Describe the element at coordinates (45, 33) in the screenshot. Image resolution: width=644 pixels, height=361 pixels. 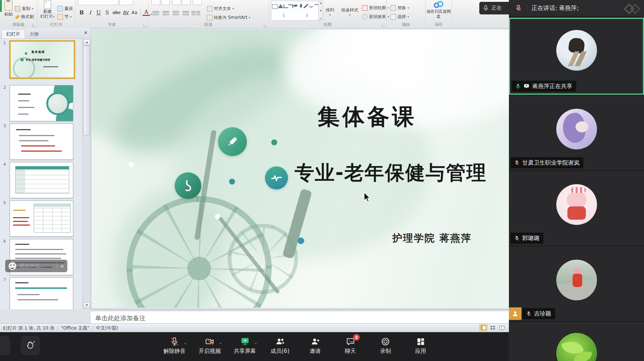
I see `slides-panel-tabbar: 幻灯片 大纲 ✕` at that location.